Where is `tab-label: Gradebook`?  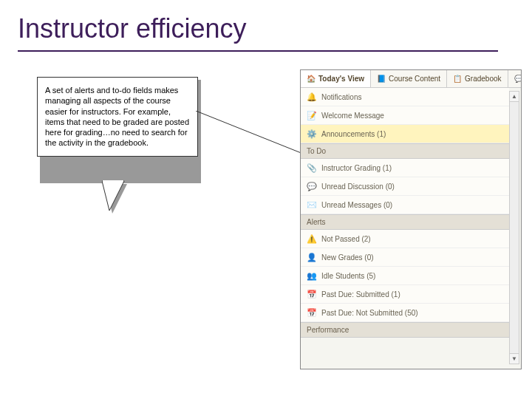 tab-label: Gradebook is located at coordinates (483, 78).